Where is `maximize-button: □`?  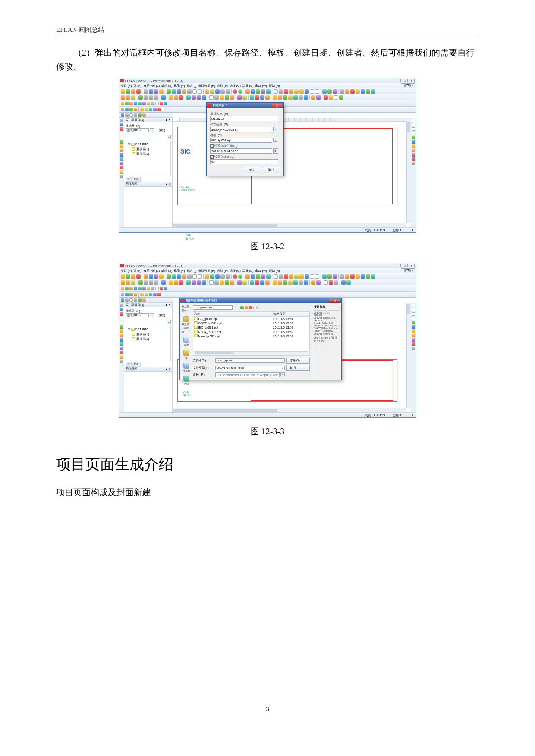
maximize-button: □ is located at coordinates (405, 266).